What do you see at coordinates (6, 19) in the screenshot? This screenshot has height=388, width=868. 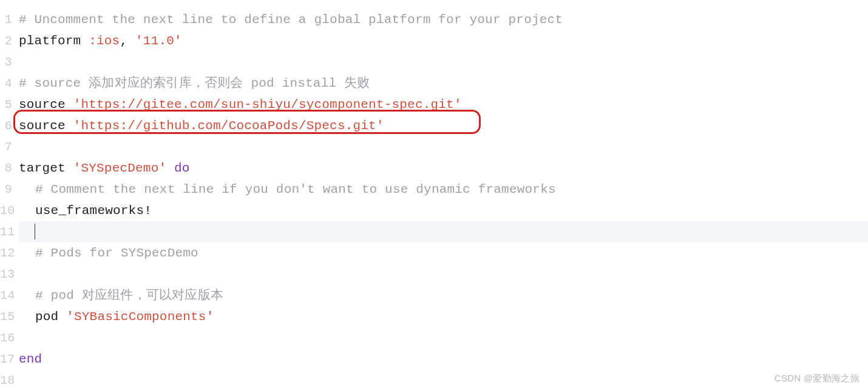 I see `line-number: 1` at bounding box center [6, 19].